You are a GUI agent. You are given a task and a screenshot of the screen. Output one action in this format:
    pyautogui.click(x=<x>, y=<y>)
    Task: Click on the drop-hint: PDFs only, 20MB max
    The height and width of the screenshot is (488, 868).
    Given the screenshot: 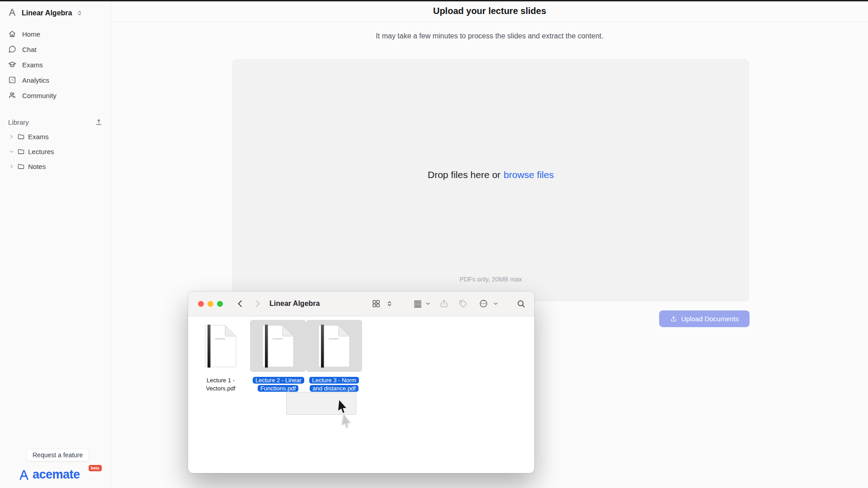 What is the action you would take?
    pyautogui.click(x=491, y=279)
    